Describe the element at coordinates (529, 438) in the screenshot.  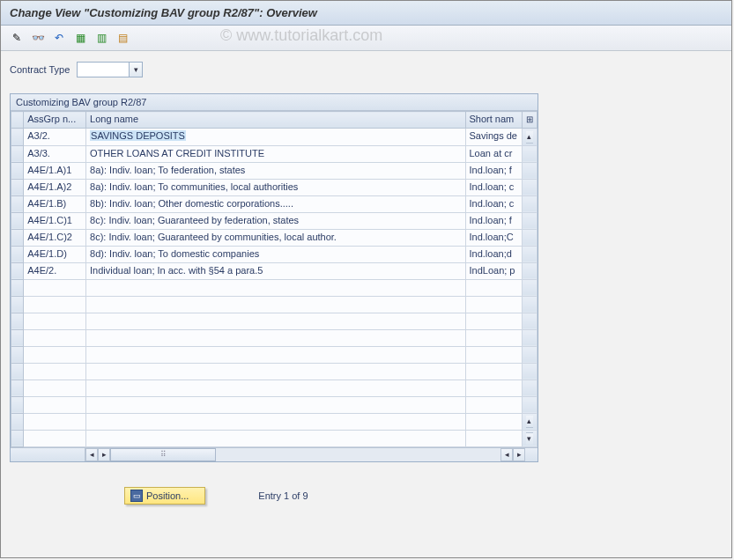
I see `vscroll-cell: ▾` at that location.